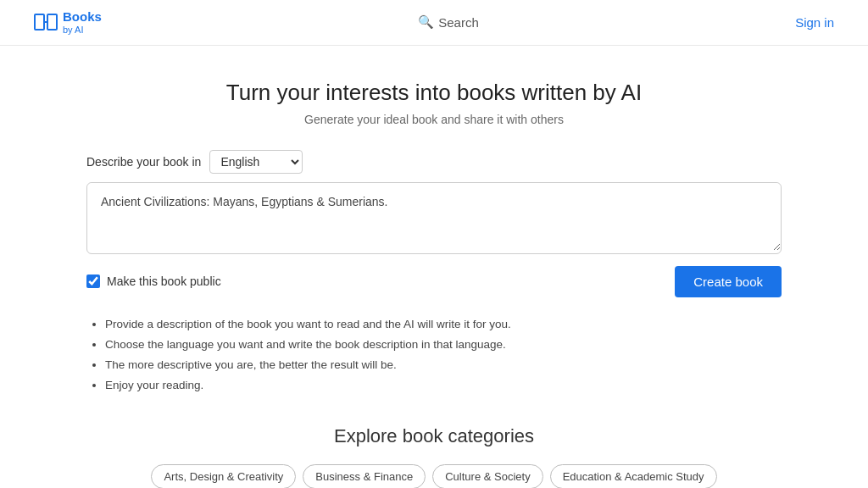 Image resolution: width=868 pixels, height=488 pixels. I want to click on hero-subtitle: Generate your ideal book and share it wi…, so click(434, 119).